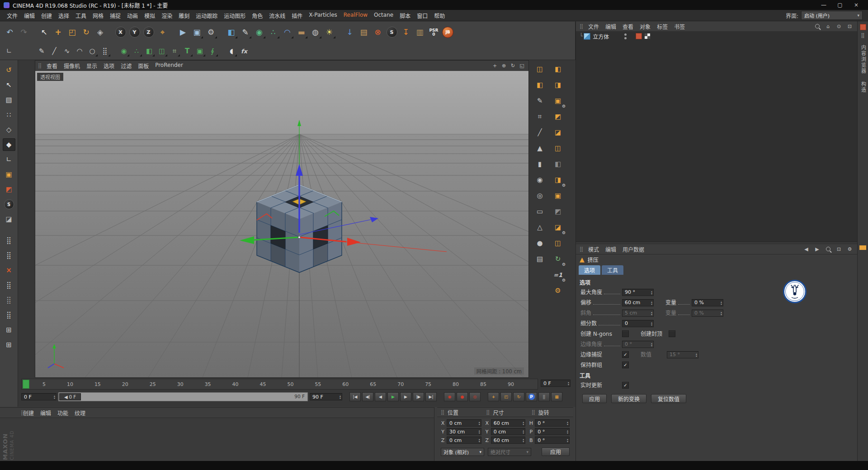 This screenshot has width=868, height=470. What do you see at coordinates (431, 397) in the screenshot?
I see `goto-end-button: ▶|` at bounding box center [431, 397].